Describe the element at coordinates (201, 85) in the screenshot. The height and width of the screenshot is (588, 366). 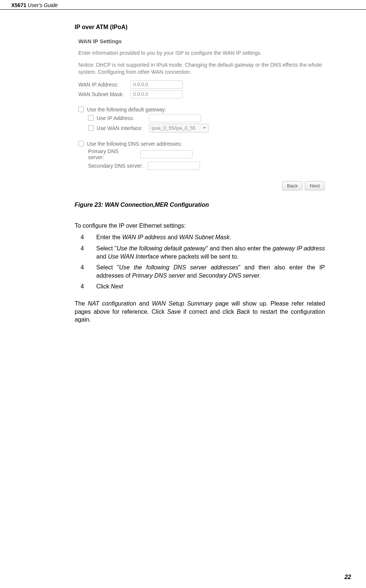
I see `row-wan-ip: WAN IP Address: 0.0.0.0` at that location.